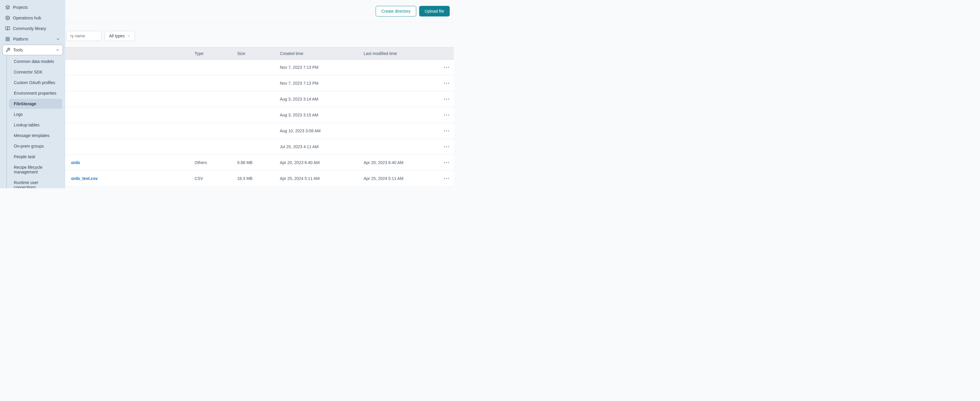 The image size is (980, 401). I want to click on table-header: Type Size Created time Last modified tim…, so click(259, 53).